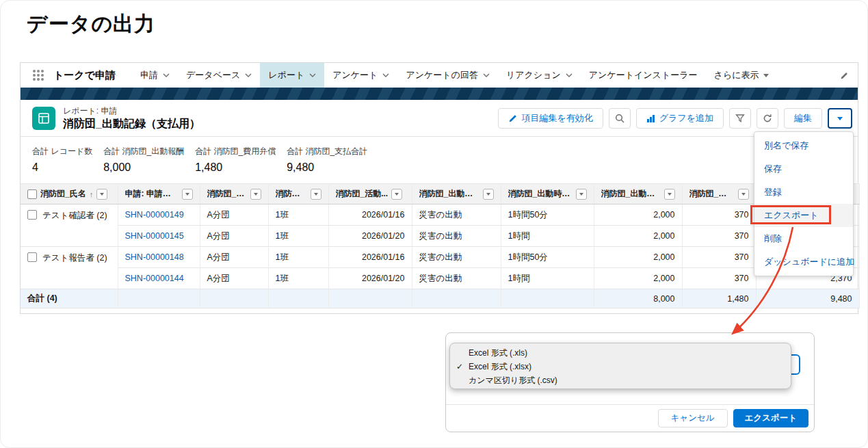 The height and width of the screenshot is (448, 868). I want to click on menu-item-export: エクスポート, so click(804, 215).